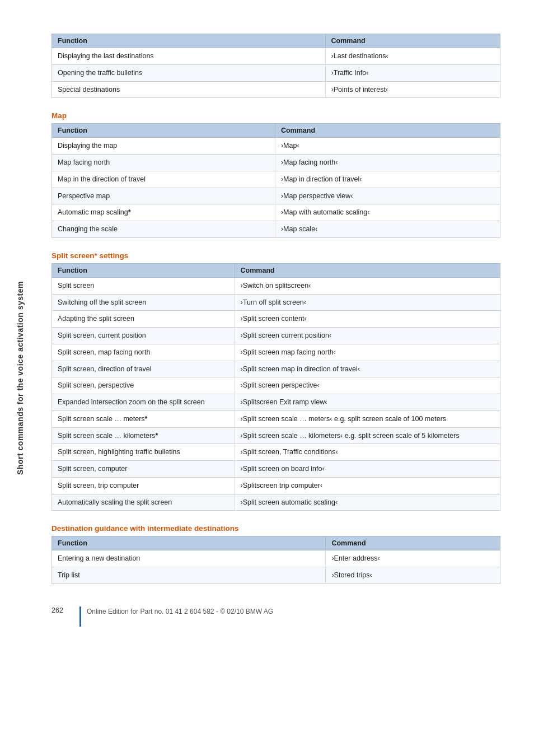 The image size is (534, 756). I want to click on cell-function: Split screen scale … kilometers*, so click(143, 436).